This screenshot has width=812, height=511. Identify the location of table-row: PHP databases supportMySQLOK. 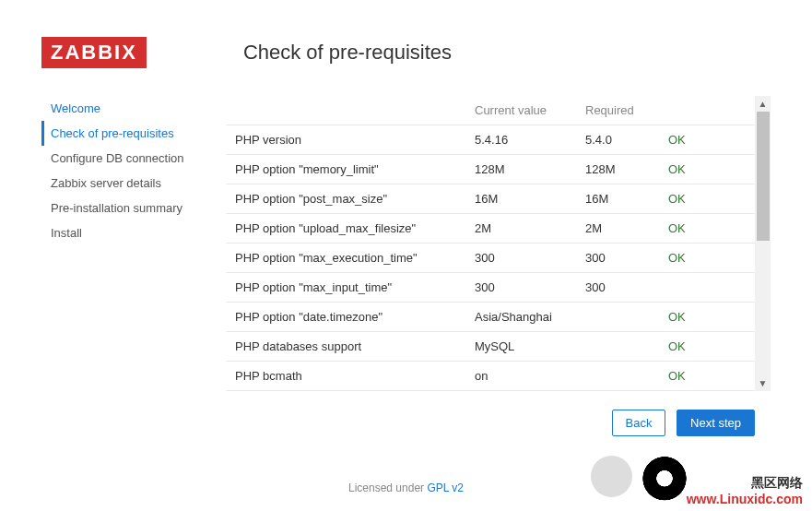
(498, 347).